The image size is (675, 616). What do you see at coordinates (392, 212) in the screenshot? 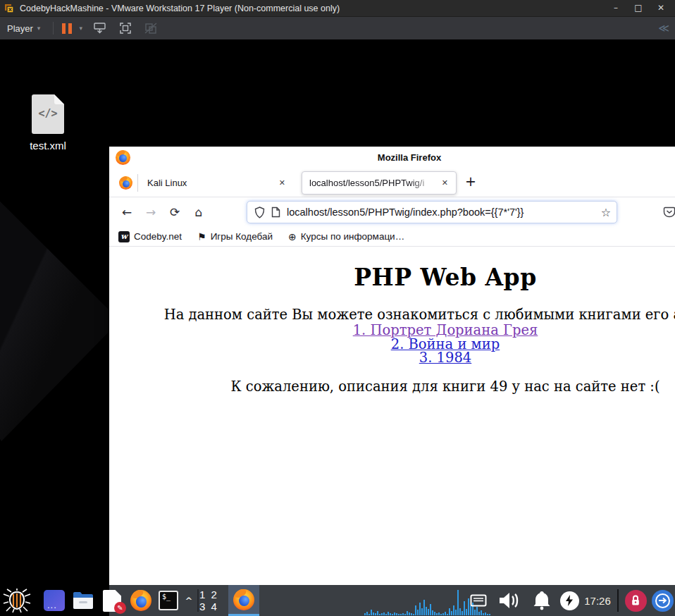
I see `firefox-nav-bar: ← → ⟳ ⌂ localhost/lesson5/PHPTwig/index.…` at bounding box center [392, 212].